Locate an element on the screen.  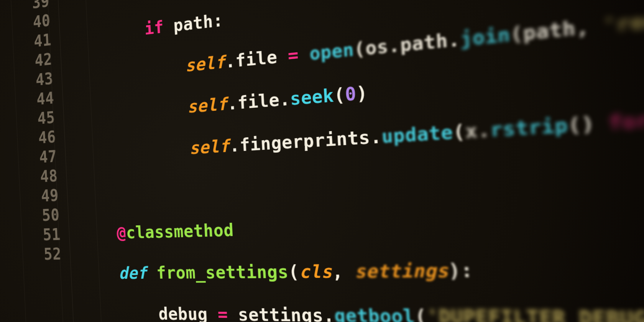
line-number: 49 is located at coordinates (34, 196).